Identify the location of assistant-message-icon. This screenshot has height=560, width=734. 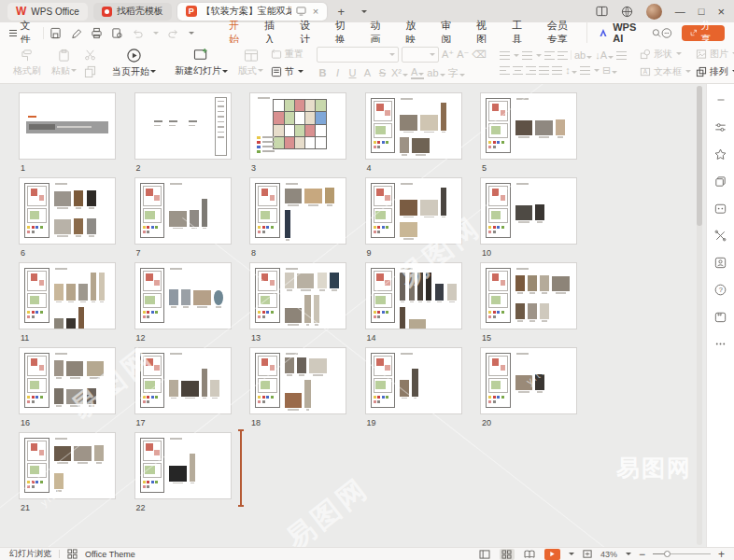
(667, 34).